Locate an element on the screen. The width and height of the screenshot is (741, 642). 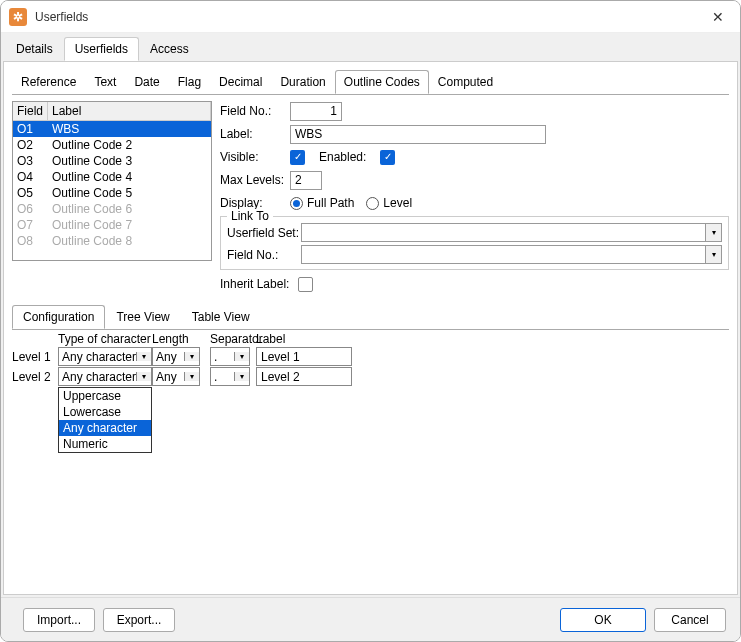
full-path-radio is located at coordinates (296, 204).